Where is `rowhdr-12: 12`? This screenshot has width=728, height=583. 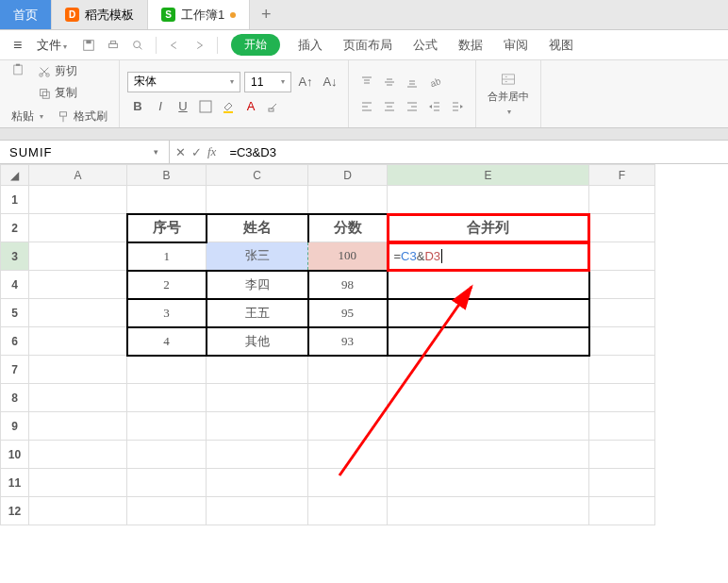
rowhdr-12: 12 is located at coordinates (15, 511).